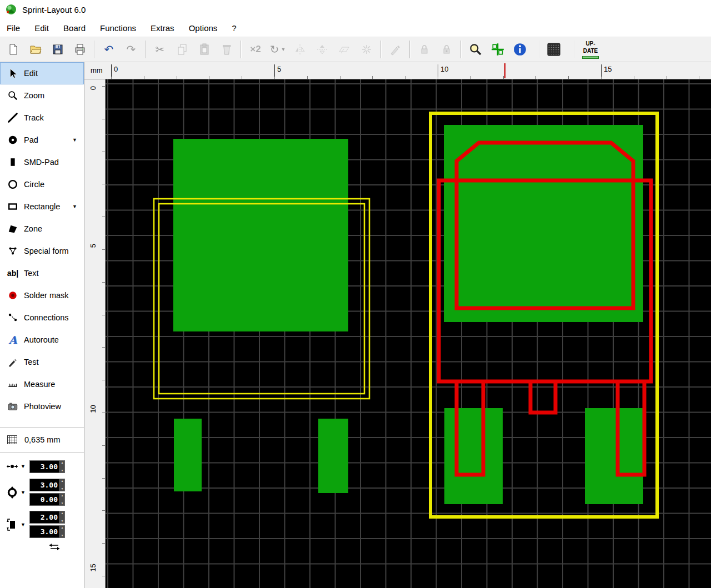  Describe the element at coordinates (322, 49) in the screenshot. I see `mirror-vertical-button` at that location.